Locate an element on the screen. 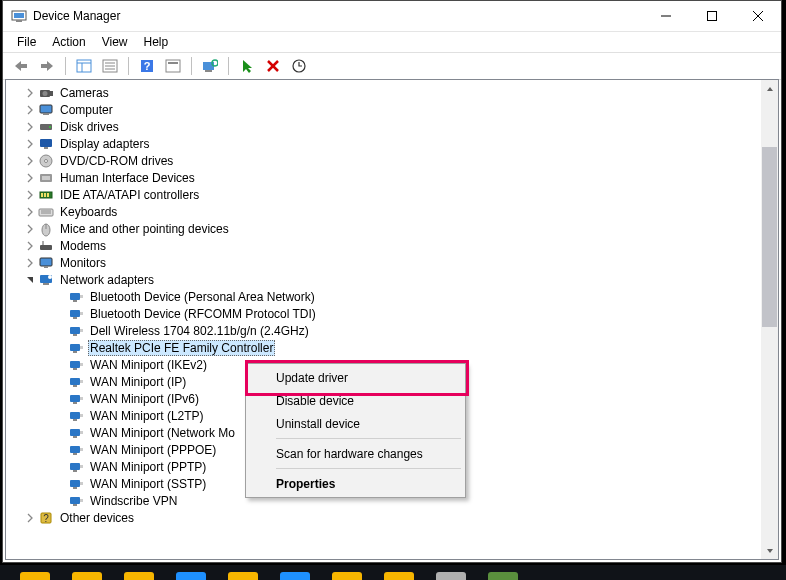 This screenshot has width=786, height=580. tree-item: ?Other devices is located at coordinates (384, 518).